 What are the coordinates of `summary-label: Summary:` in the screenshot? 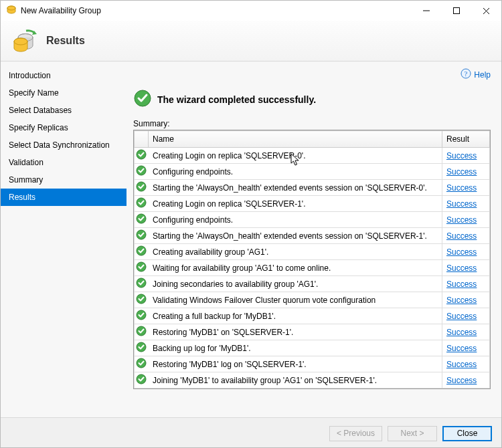 It's located at (312, 124).